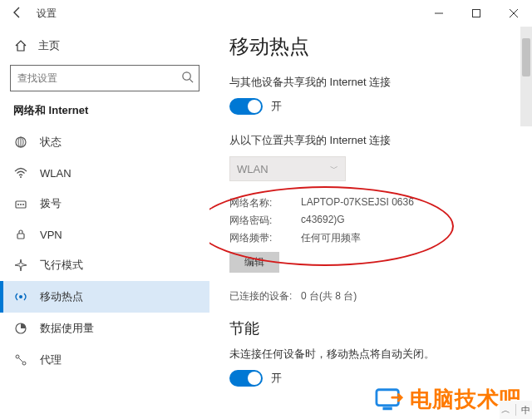 The height and width of the screenshot is (419, 532). What do you see at coordinates (371, 354) in the screenshot?
I see `power-description: 未连接任何设备时，移动热点将自动关闭。` at bounding box center [371, 354].